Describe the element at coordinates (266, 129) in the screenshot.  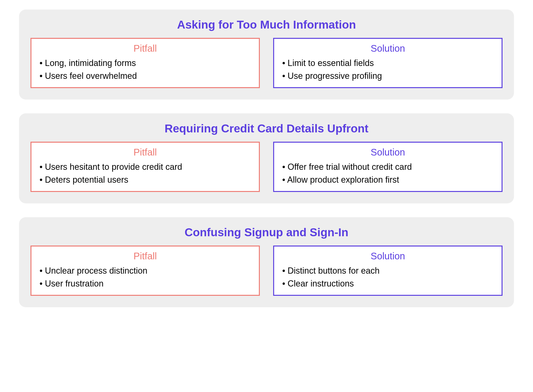
I see `section-title: Requiring Credit Card Details Upfront` at that location.